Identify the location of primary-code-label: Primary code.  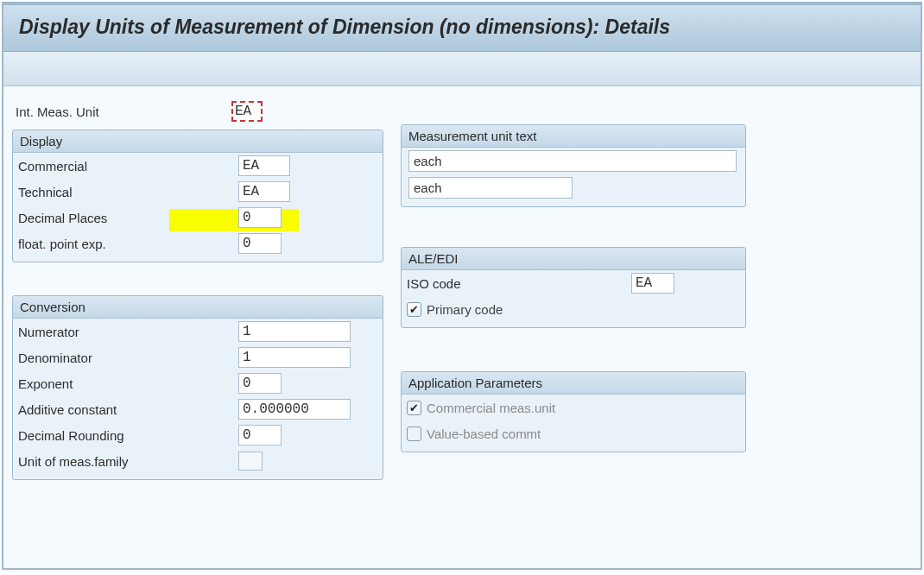
(465, 309).